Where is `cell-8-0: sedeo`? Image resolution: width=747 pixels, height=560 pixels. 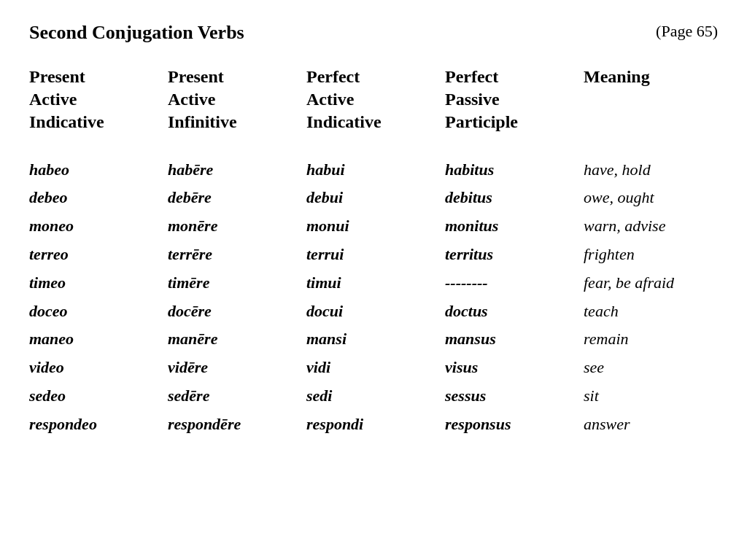
cell-8-0: sedeo is located at coordinates (95, 397).